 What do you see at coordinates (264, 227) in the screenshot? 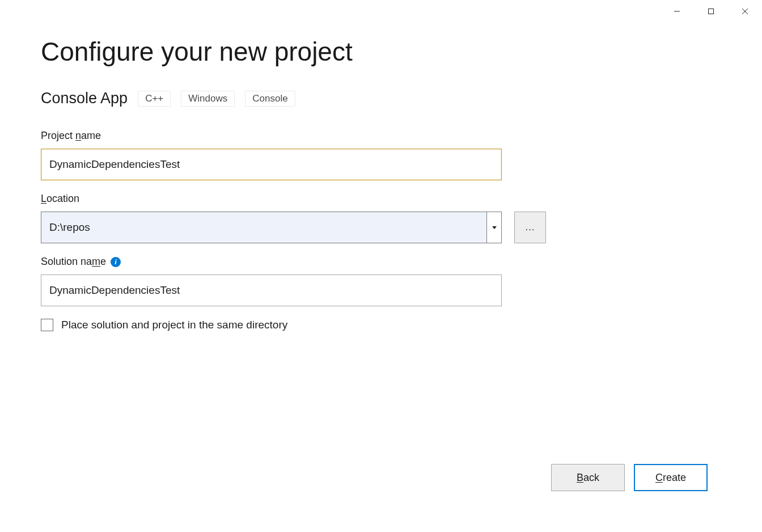
I see `location-value: D:\repos` at bounding box center [264, 227].